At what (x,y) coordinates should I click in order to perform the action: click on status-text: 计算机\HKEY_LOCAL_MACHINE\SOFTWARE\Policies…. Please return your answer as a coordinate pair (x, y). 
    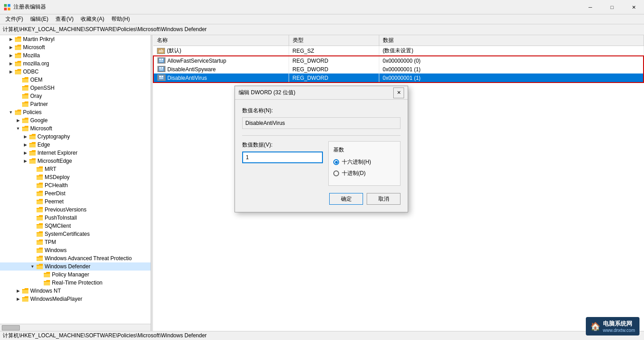
    Looking at the image, I should click on (105, 335).